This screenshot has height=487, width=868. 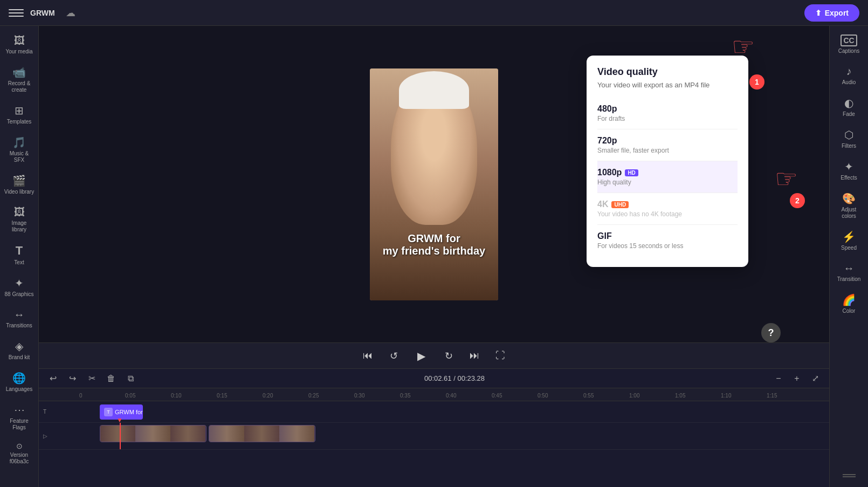 What do you see at coordinates (449, 356) in the screenshot?
I see `forward-button: ↻` at bounding box center [449, 356].